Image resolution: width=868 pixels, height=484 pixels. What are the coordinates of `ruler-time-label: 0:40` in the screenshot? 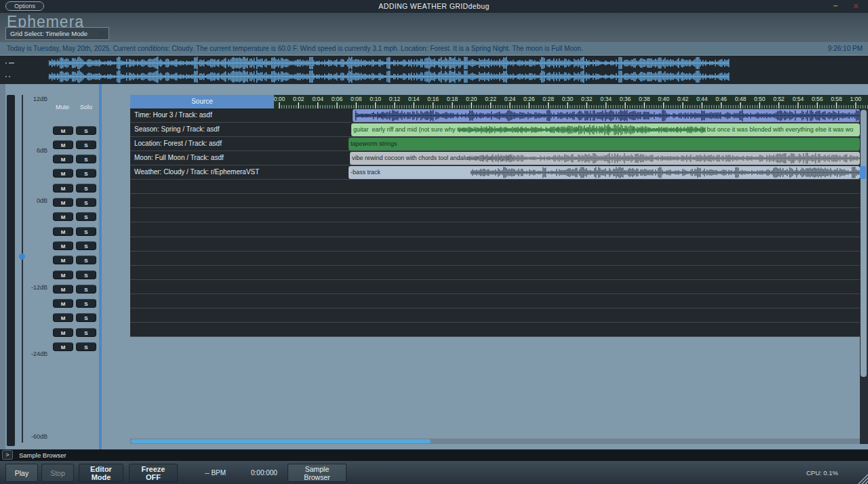 It's located at (664, 99).